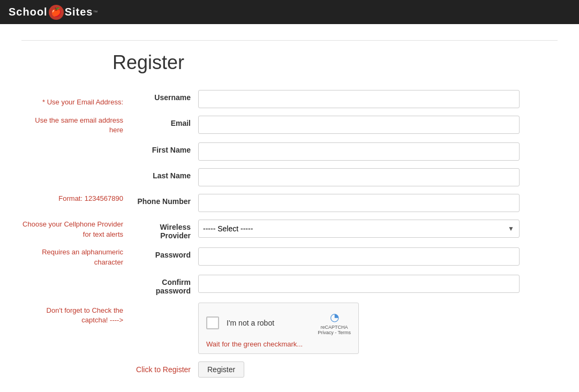  Describe the element at coordinates (359, 229) in the screenshot. I see `wireless-select-wrapper: ----- Select ----- AT&T Verizon T-Mobile…` at that location.